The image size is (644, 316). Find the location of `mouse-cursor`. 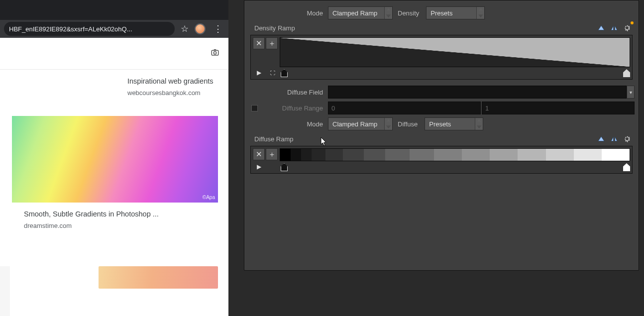

mouse-cursor is located at coordinates (324, 142).